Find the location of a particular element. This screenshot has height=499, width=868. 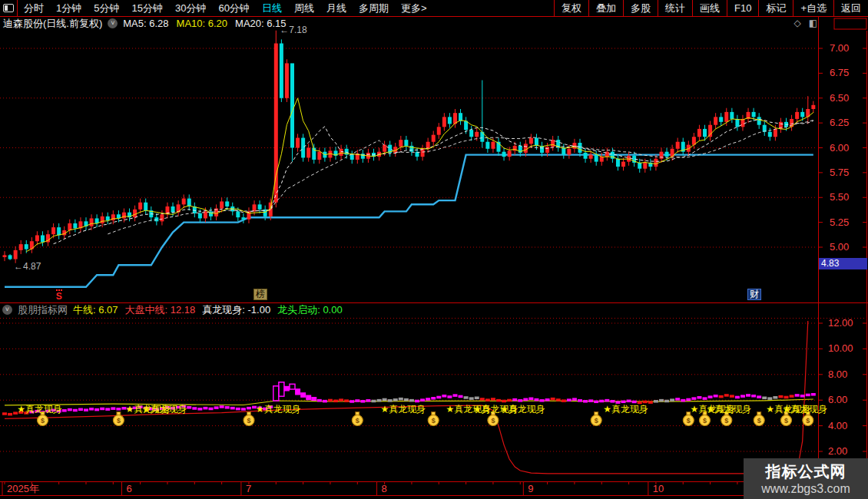

svg-text: 4.00 is located at coordinates (837, 425).